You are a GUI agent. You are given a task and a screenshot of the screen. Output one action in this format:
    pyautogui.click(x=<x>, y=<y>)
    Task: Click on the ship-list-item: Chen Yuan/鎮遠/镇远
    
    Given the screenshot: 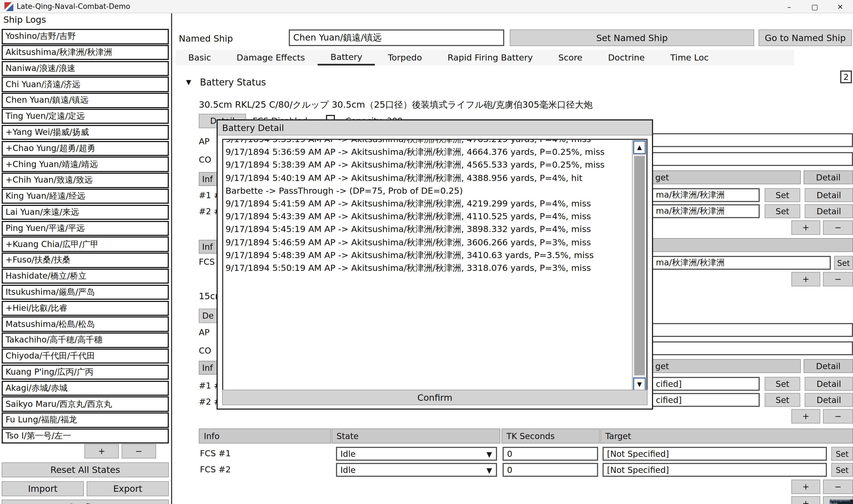 What is the action you would take?
    pyautogui.click(x=85, y=101)
    